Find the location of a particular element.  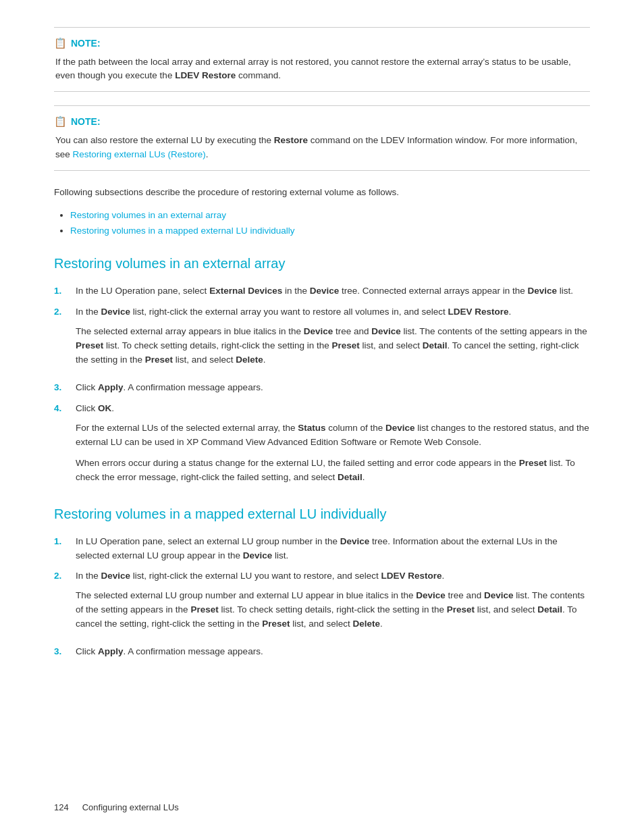

note-text-1: If the path between the local array and … is located at coordinates (322, 70).